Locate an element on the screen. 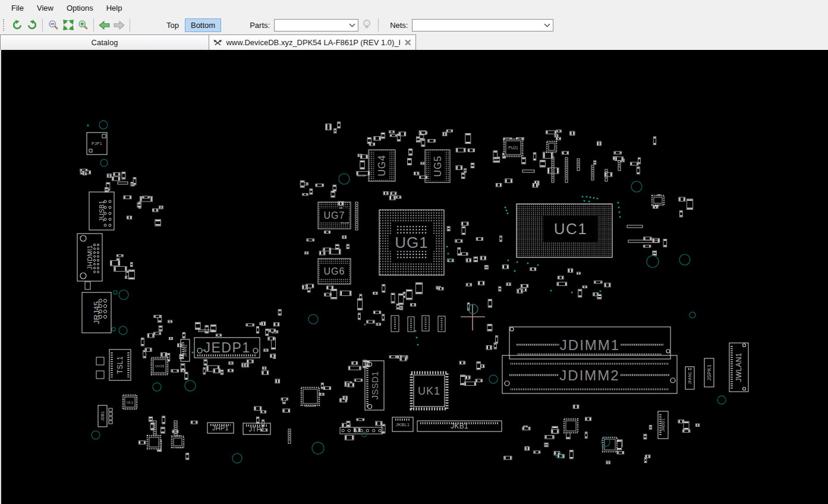  menu-options: Options is located at coordinates (80, 8).